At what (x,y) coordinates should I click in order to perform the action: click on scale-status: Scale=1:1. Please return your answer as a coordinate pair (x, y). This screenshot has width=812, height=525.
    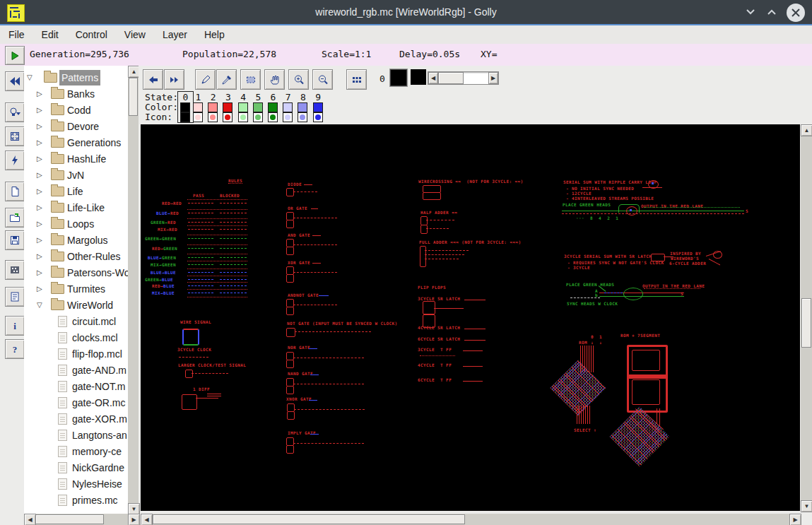
    Looking at the image, I should click on (346, 54).